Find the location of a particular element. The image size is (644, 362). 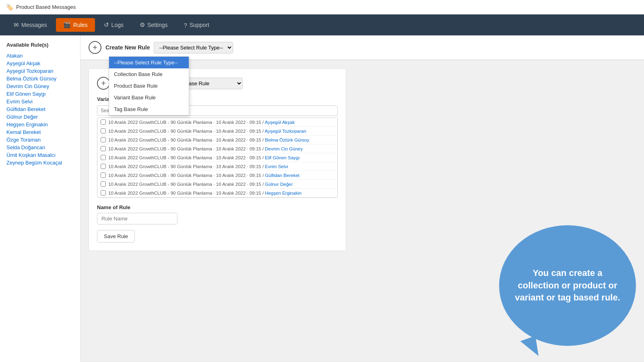

rules-icon: 🎬 is located at coordinates (67, 25).